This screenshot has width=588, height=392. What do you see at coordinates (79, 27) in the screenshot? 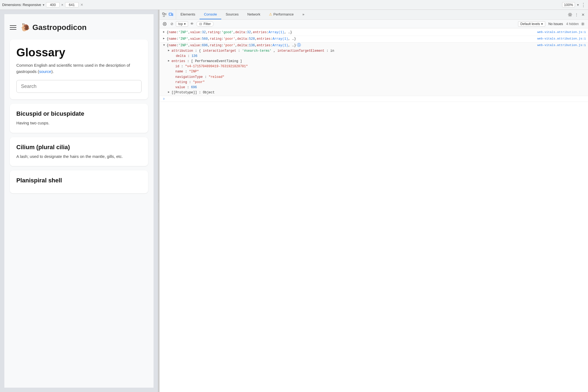
I see `site-header: 🐌 Gastropodicon` at bounding box center [79, 27].